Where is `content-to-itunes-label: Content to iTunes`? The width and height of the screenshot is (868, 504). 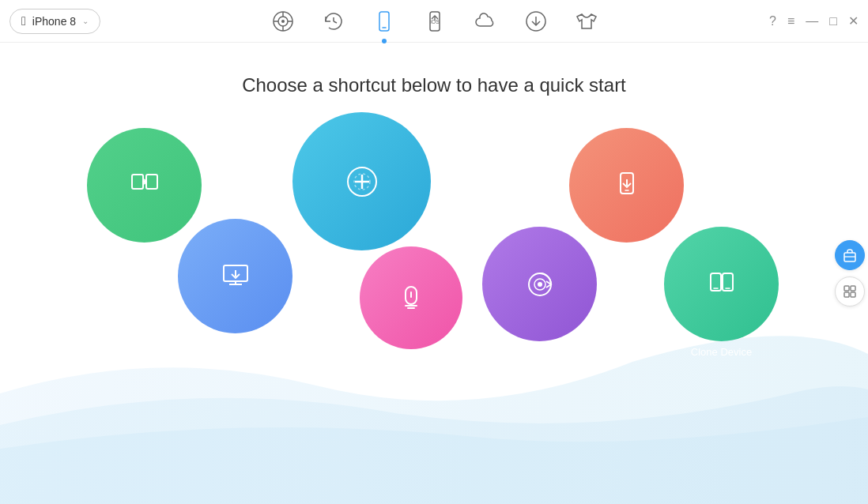 content-to-itunes-label: Content to iTunes is located at coordinates (539, 352).